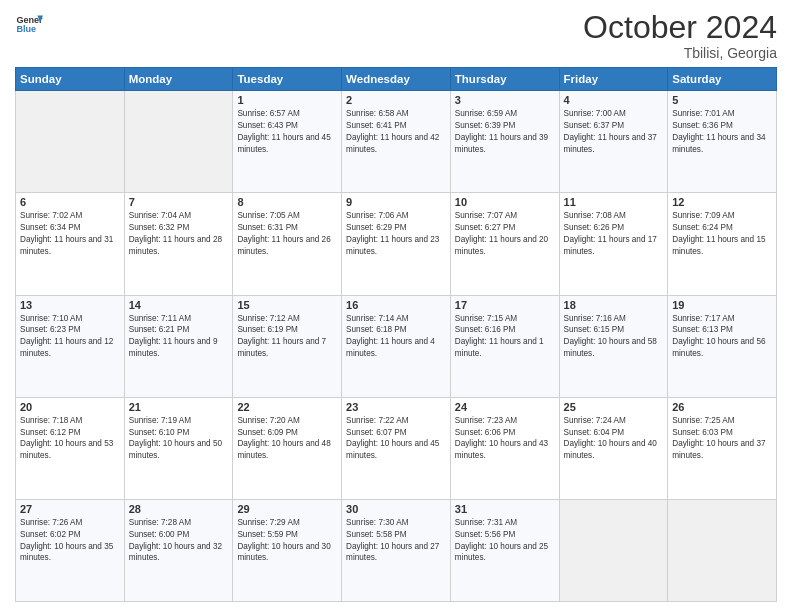  I want to click on day-number: 27, so click(70, 509).